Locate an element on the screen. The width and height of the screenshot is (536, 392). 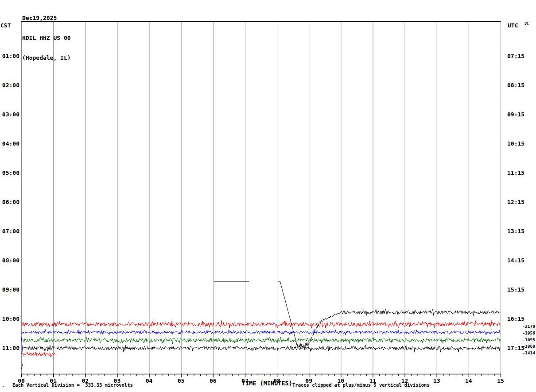
x-tick-label: 15 is located at coordinates (501, 380).